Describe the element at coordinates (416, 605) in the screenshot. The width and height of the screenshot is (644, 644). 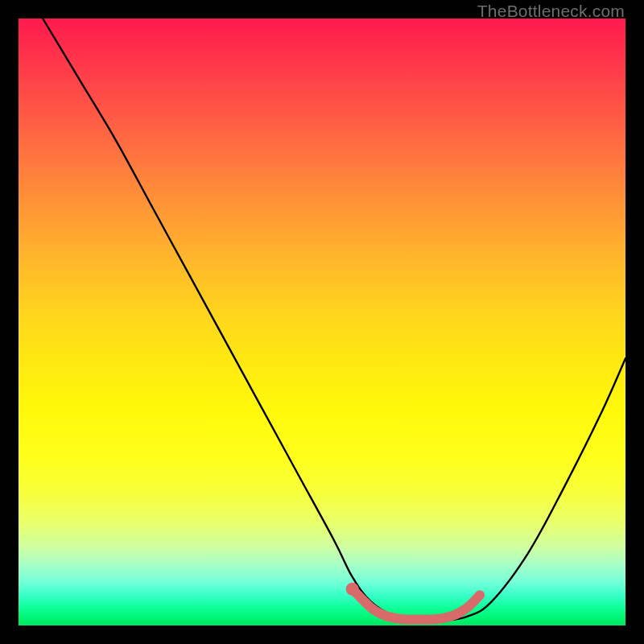
I see `recommended-range-highlight` at that location.